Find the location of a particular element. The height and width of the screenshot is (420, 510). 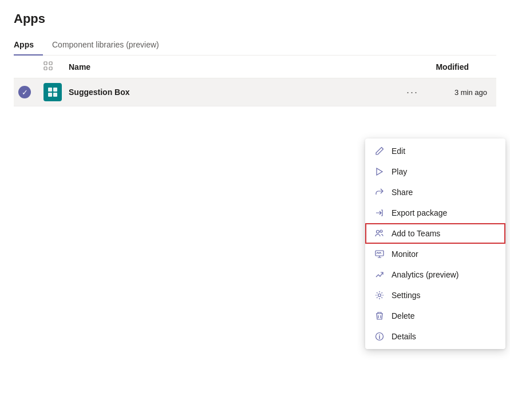

settings-icon is located at coordinates (379, 295).